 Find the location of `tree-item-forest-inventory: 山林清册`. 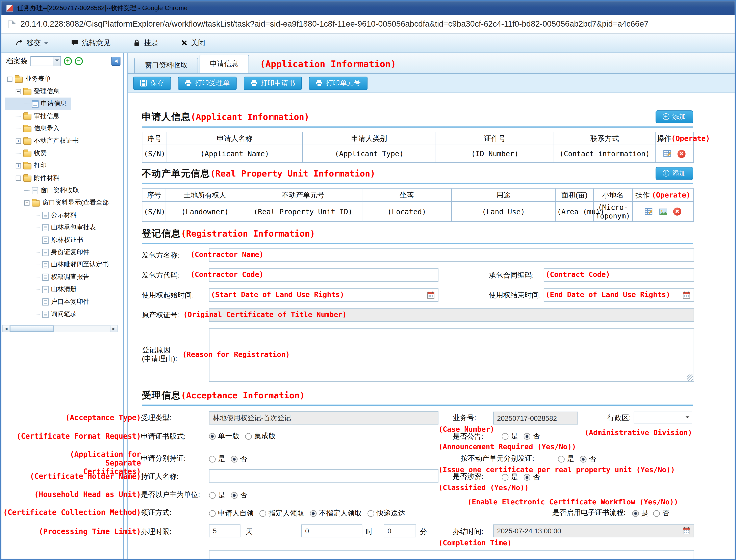

tree-item-forest-inventory: 山林清册 is located at coordinates (64, 289).